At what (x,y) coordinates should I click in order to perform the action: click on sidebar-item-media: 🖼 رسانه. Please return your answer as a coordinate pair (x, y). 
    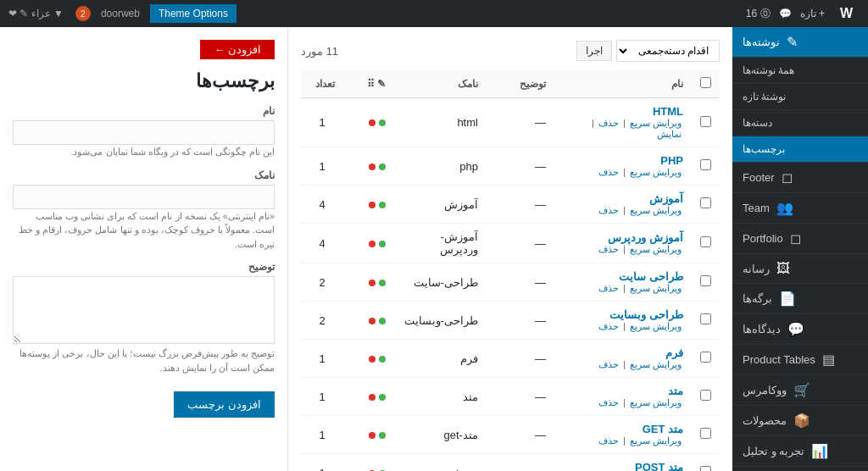
    Looking at the image, I should click on (800, 269).